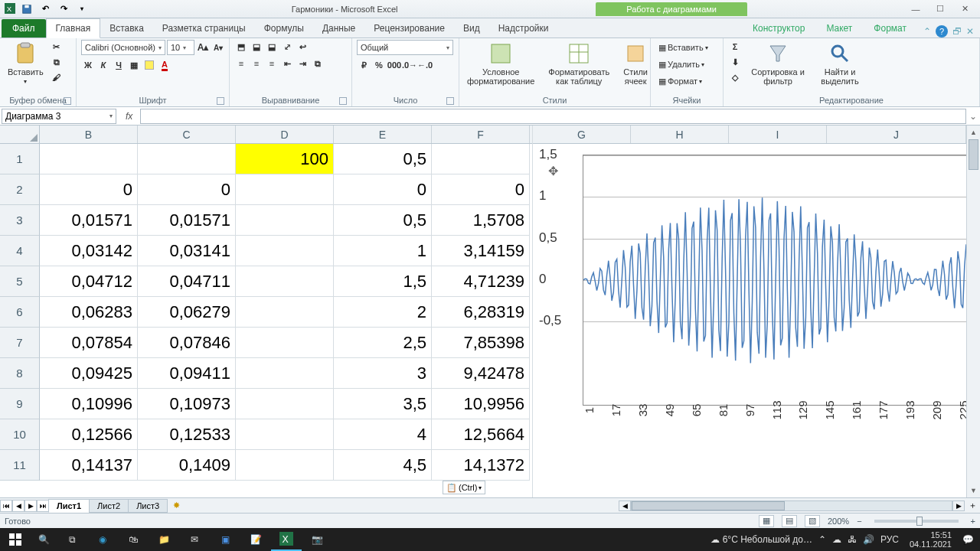  I want to click on col-header-E: E, so click(383, 135).